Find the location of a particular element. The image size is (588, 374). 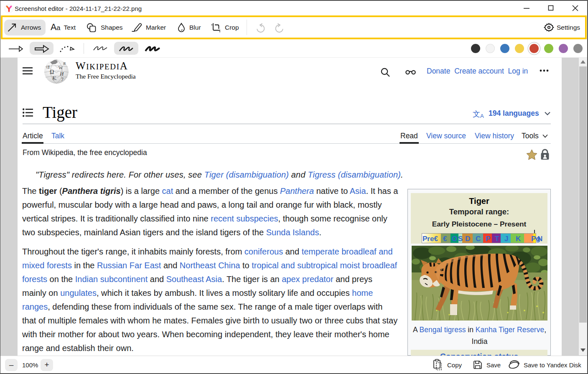

svg-text: 私 is located at coordinates (54, 79).